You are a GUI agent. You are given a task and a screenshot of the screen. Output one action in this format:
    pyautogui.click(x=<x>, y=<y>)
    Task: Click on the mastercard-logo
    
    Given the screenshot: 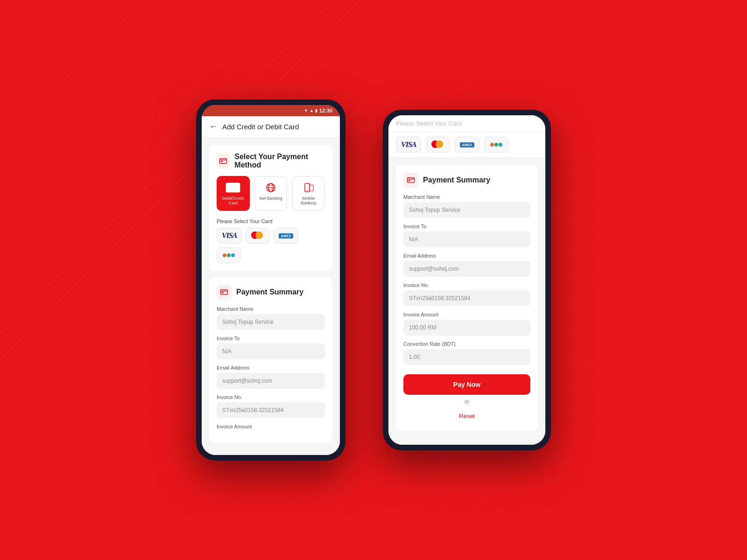 What is the action you would take?
    pyautogui.click(x=258, y=236)
    